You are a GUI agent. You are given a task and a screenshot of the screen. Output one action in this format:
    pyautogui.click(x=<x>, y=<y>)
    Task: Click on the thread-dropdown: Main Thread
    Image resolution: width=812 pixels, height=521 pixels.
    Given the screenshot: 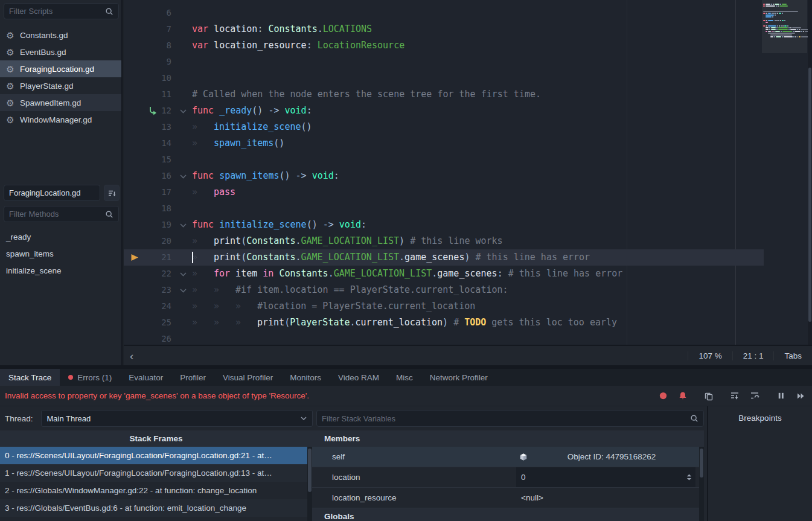 What is the action you would take?
    pyautogui.click(x=177, y=418)
    